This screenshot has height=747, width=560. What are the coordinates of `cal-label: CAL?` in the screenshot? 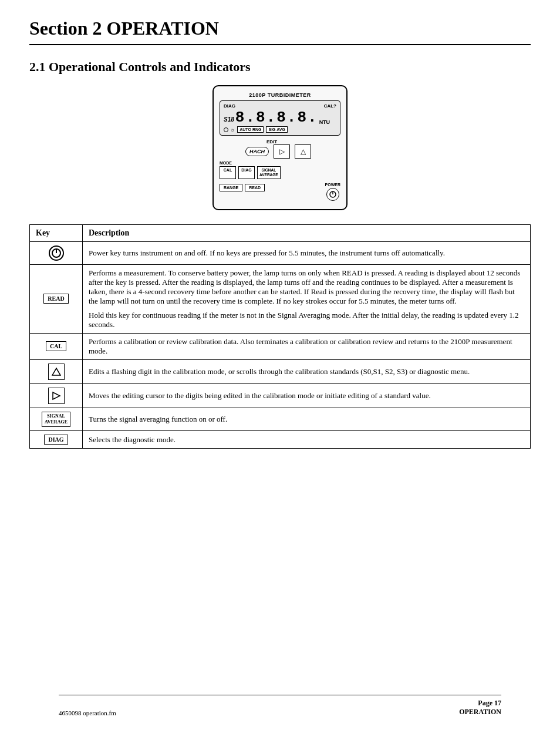 It's located at (330, 106).